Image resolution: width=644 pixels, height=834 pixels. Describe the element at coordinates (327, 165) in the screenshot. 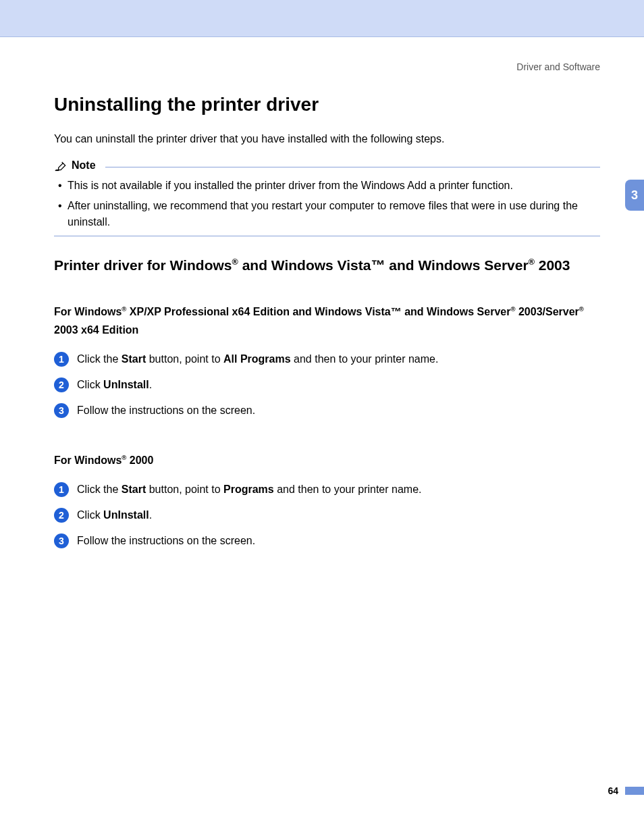

I see `note-header: Note` at that location.